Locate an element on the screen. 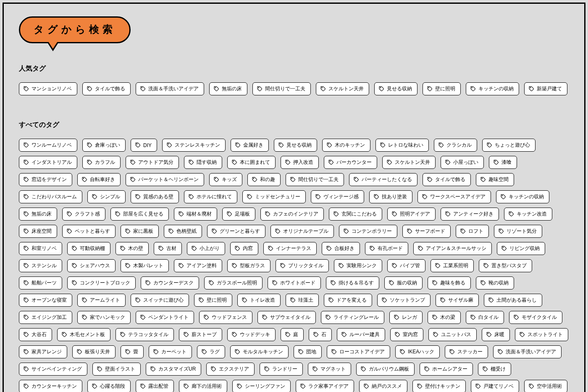  all-tag: 間仕切りで一工夫 is located at coordinates (315, 180).